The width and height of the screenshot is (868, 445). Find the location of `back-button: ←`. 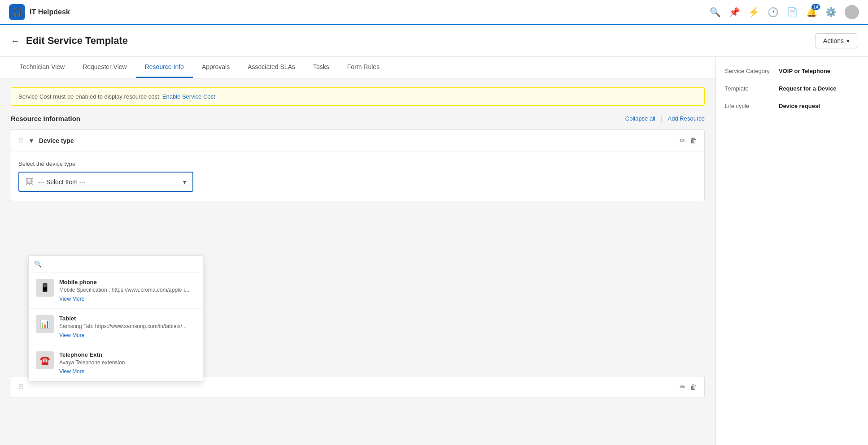

back-button: ← is located at coordinates (15, 41).